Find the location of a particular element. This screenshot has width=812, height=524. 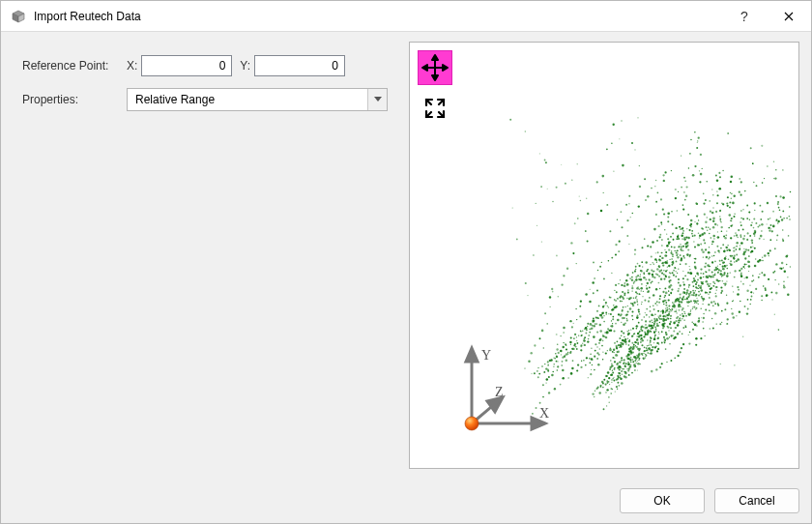

close-button is located at coordinates (789, 16).